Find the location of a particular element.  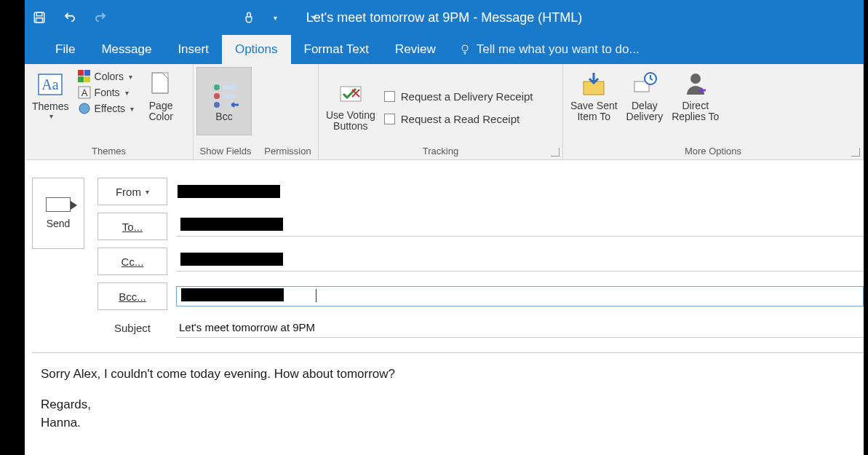

to-row: To... user1@example.com is located at coordinates (480, 226).